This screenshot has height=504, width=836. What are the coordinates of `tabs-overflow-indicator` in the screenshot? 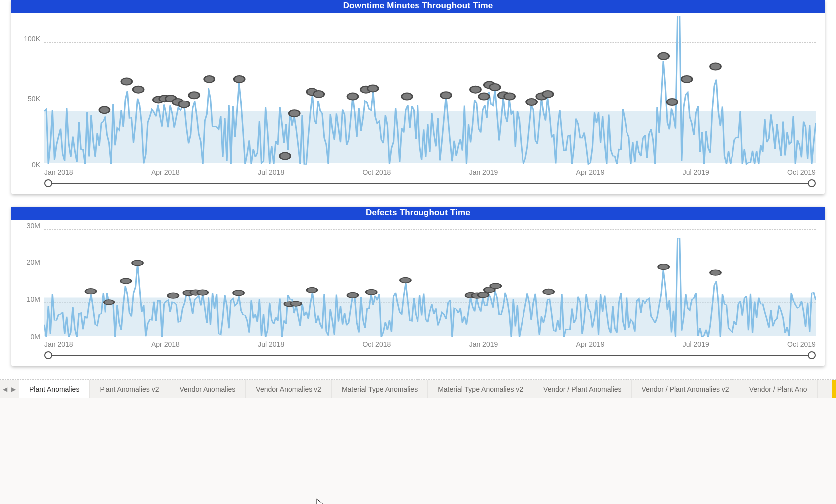 It's located at (834, 389).